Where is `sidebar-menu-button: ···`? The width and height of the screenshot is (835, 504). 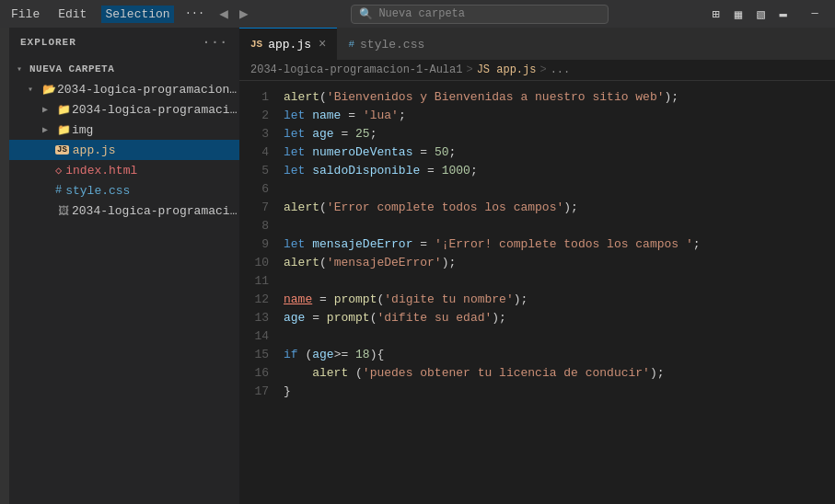 sidebar-menu-button: ··· is located at coordinates (215, 42).